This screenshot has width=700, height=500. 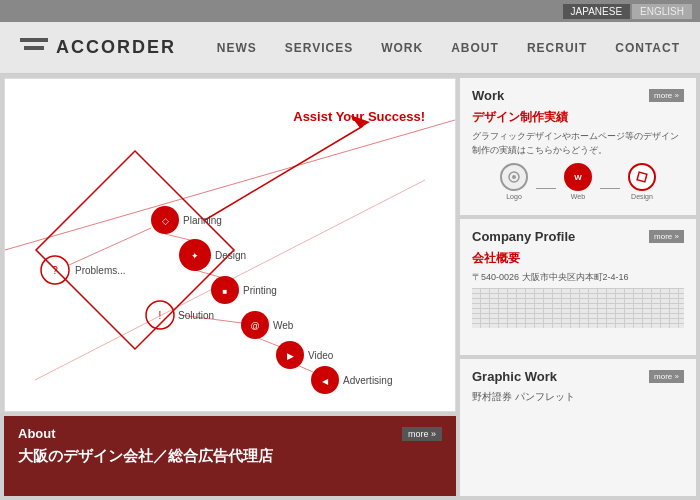 What do you see at coordinates (578, 288) in the screenshot?
I see `company-card: Company Profile more » 会社概要 〒540-0026 大阪…` at bounding box center [578, 288].